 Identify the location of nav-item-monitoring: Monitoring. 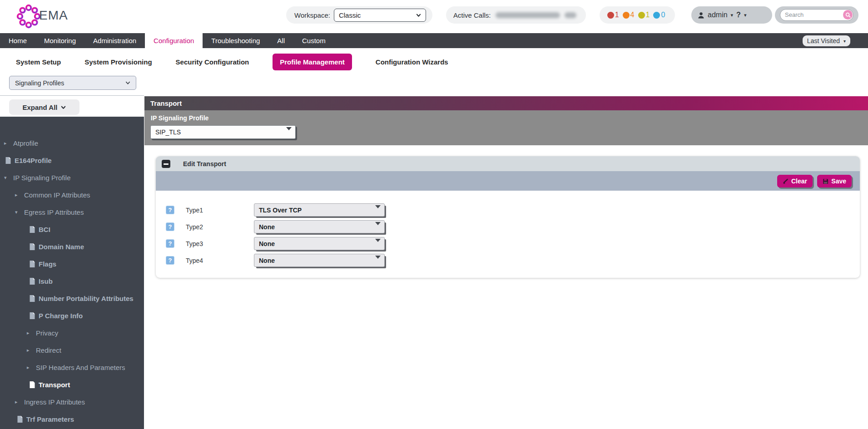
(60, 41).